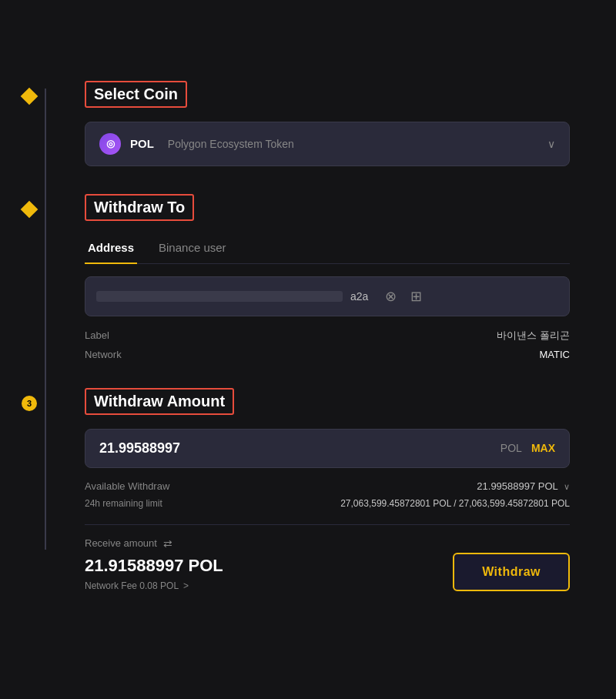 The width and height of the screenshot is (616, 699). Describe the element at coordinates (359, 296) in the screenshot. I see `address-suffix: a2a` at that location.